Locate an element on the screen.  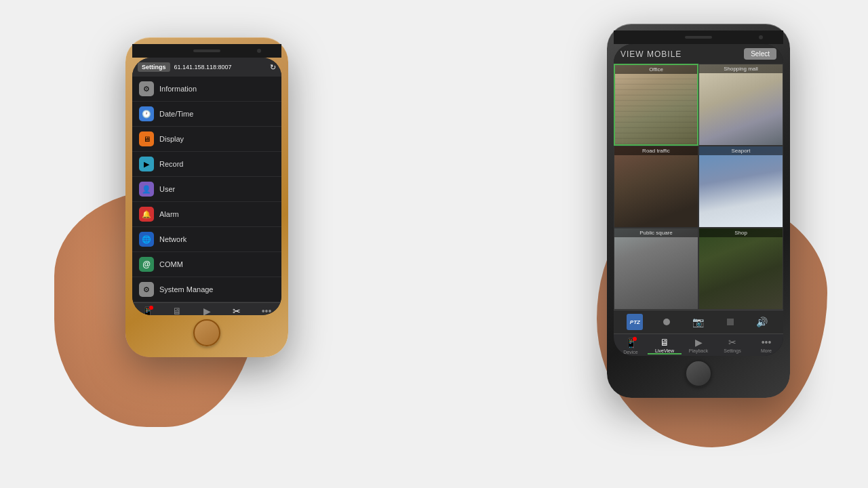
square-label: Public square is located at coordinates (656, 233).